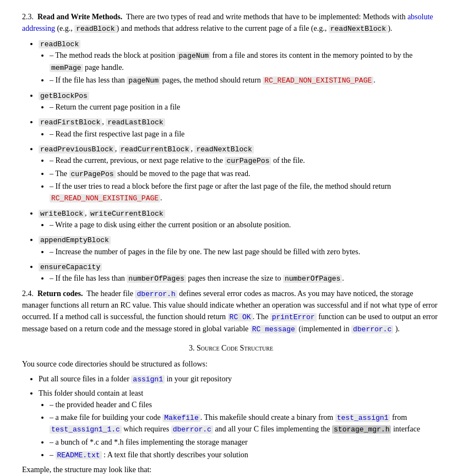  What do you see at coordinates (70, 122) in the screenshot?
I see `method-readfirstblock: readFirstBlock` at bounding box center [70, 122].